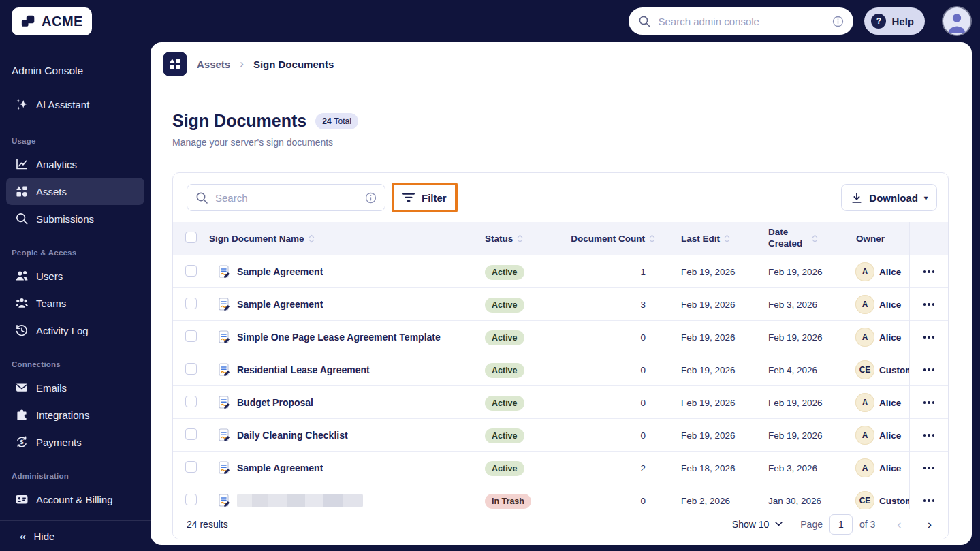 The width and height of the screenshot is (980, 551). What do you see at coordinates (895, 21) in the screenshot?
I see `help-button: ? Help` at bounding box center [895, 21].